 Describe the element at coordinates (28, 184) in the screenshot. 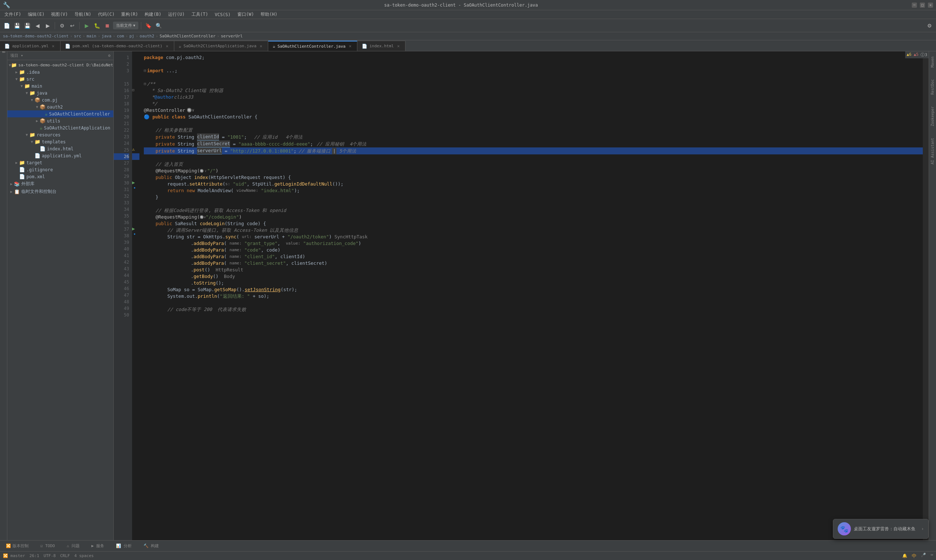

I see `tree-label: 外部库` at that location.